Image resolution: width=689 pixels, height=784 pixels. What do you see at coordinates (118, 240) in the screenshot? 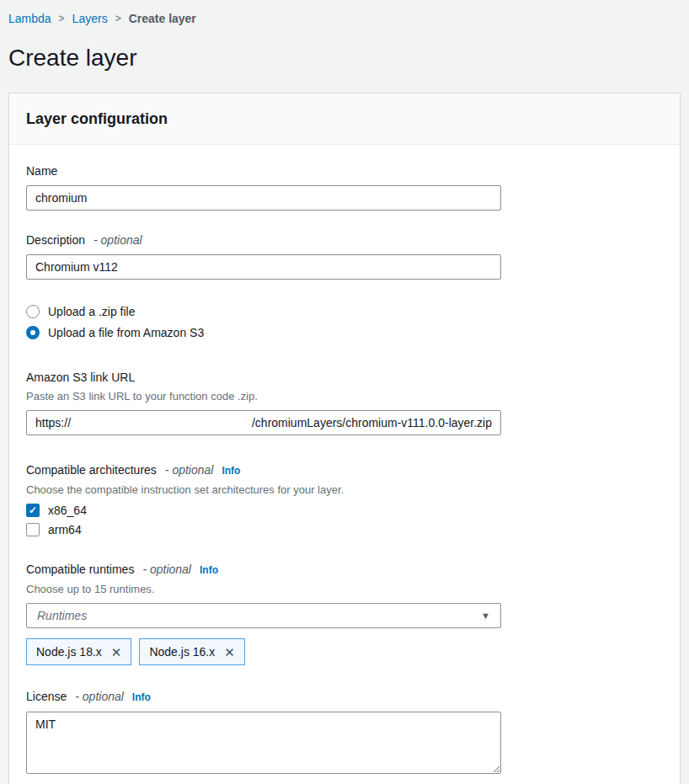
I see `description-optional-label: - optional` at bounding box center [118, 240].